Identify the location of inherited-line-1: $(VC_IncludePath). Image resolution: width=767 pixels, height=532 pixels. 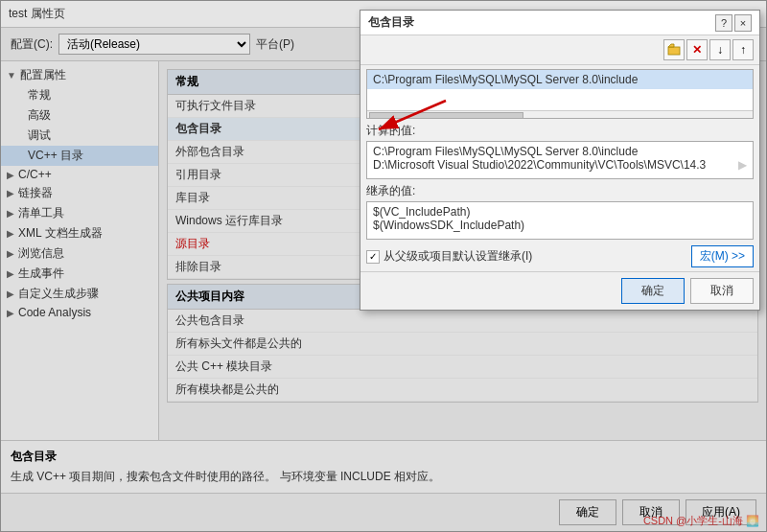
(560, 212).